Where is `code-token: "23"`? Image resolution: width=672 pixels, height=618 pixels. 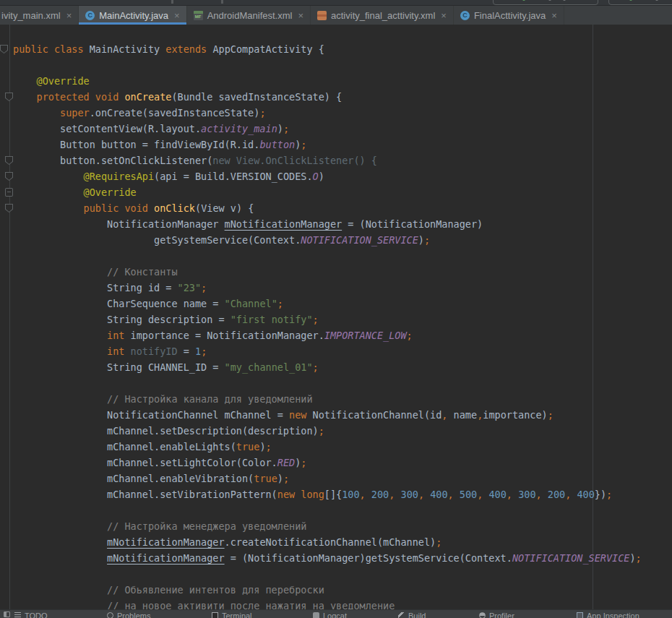
code-token: "23" is located at coordinates (189, 288).